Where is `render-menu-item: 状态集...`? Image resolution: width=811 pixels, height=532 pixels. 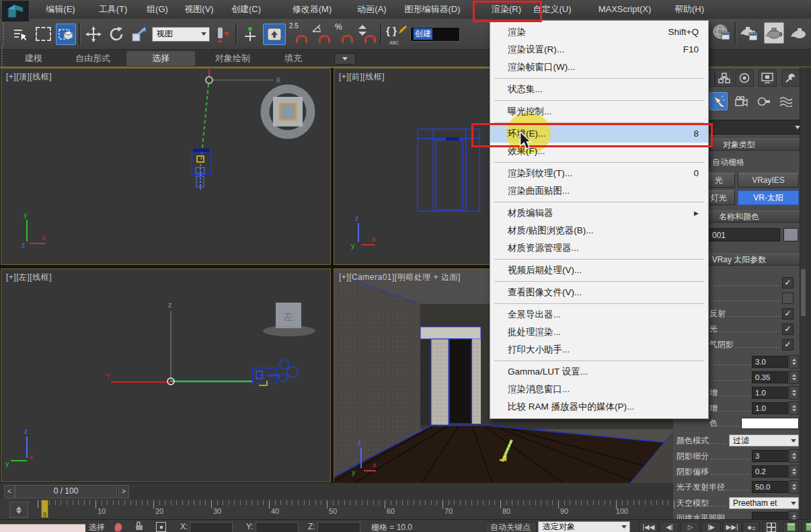
render-menu-item: 状态集... is located at coordinates (599, 89).